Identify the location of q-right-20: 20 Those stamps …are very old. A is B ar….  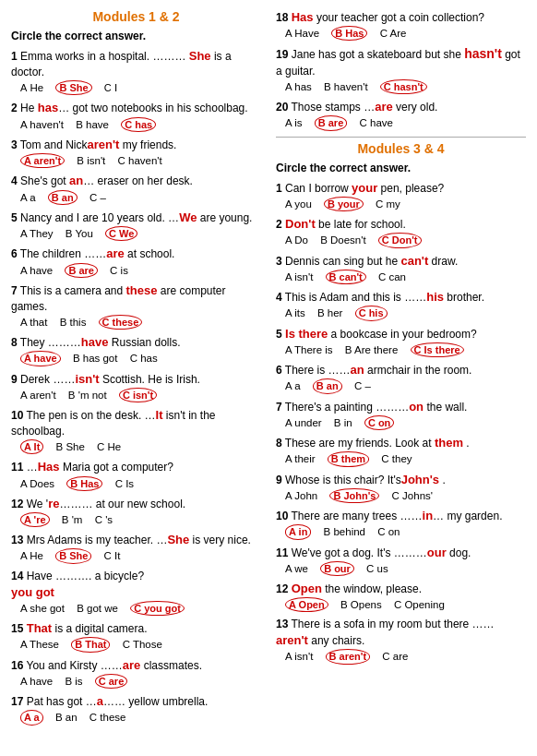
(400, 114).